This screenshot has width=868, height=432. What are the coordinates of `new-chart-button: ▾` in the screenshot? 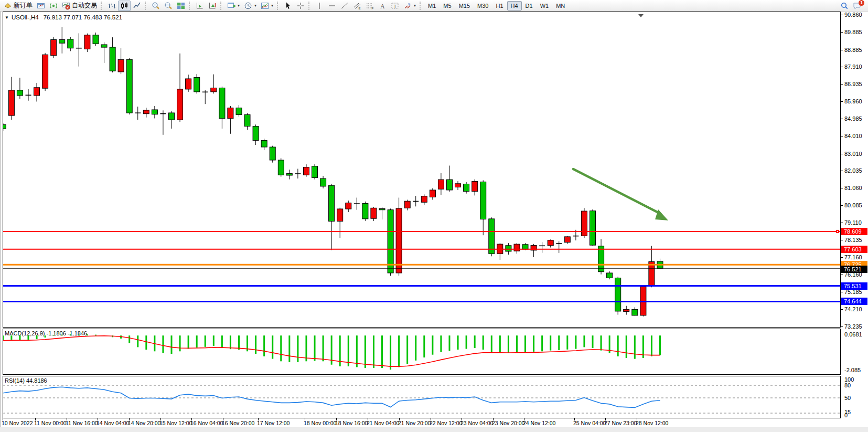 It's located at (233, 6).